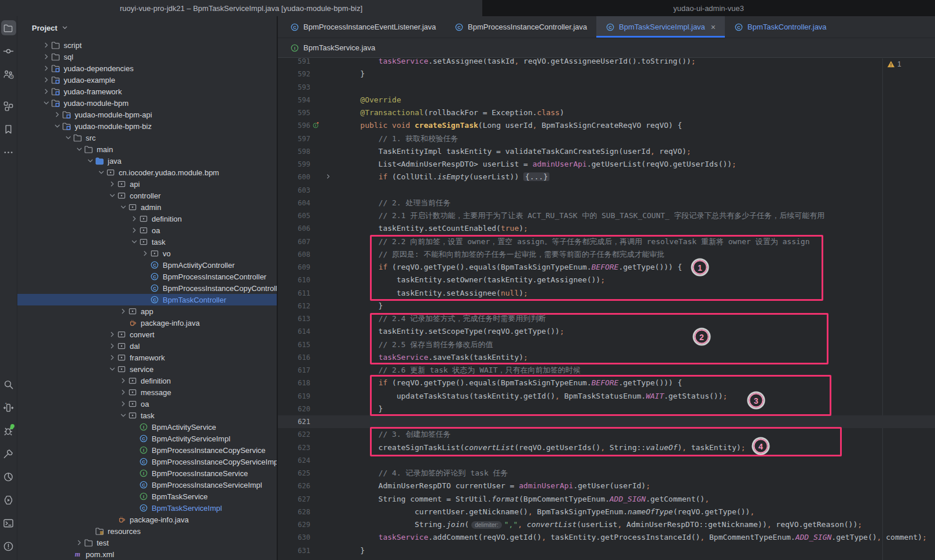 Image resolution: width=935 pixels, height=560 pixels. Describe the element at coordinates (294, 525) in the screenshot. I see `line-number: 629` at that location.